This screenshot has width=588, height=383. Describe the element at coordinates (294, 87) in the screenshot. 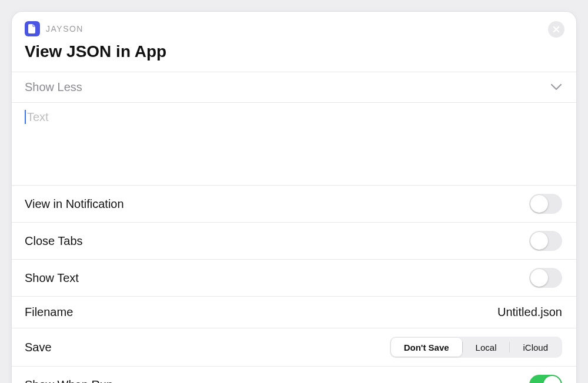

I see `show-less-row: Show Less` at that location.